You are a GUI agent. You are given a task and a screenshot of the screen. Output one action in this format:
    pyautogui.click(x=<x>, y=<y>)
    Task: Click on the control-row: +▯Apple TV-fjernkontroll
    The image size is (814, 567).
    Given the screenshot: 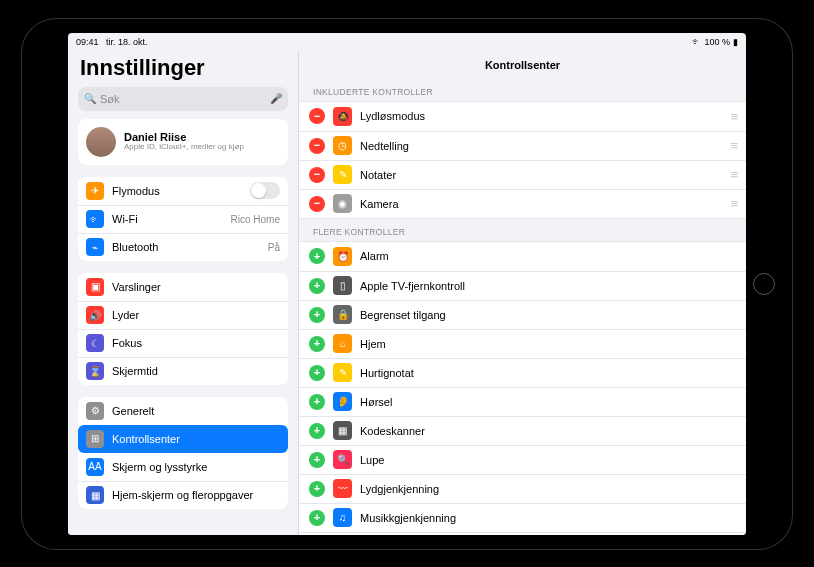 What is the action you would take?
    pyautogui.click(x=522, y=286)
    